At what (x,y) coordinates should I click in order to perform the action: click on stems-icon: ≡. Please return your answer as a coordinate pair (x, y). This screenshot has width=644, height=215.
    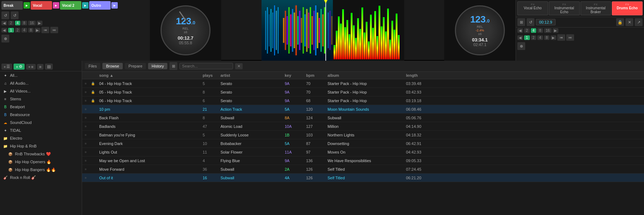
    Looking at the image, I should click on (5, 99).